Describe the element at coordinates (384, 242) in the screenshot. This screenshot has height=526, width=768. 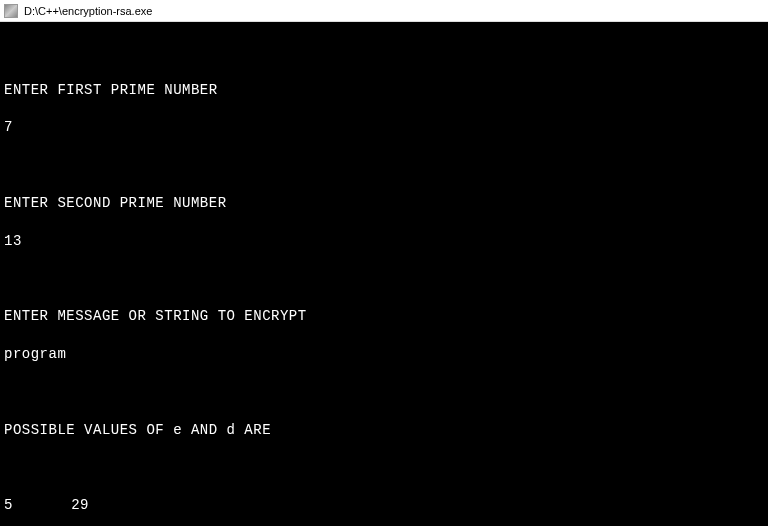
I see `value-second-prime: 13` at that location.